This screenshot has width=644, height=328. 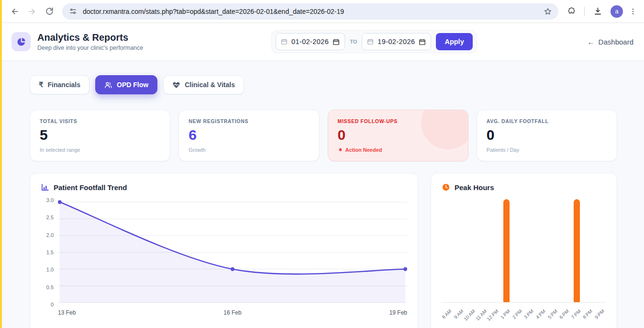 What do you see at coordinates (396, 42) in the screenshot?
I see `end-date-input: 19-02-2026` at bounding box center [396, 42].